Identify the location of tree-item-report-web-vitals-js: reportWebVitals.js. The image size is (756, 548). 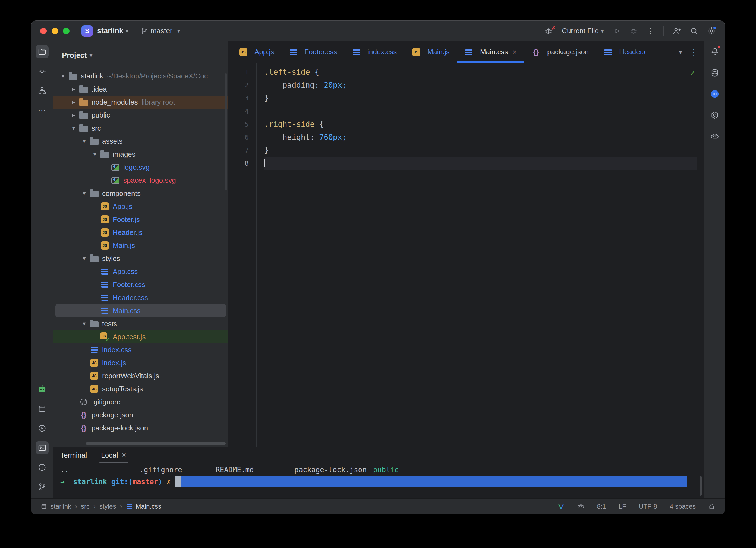
(141, 376).